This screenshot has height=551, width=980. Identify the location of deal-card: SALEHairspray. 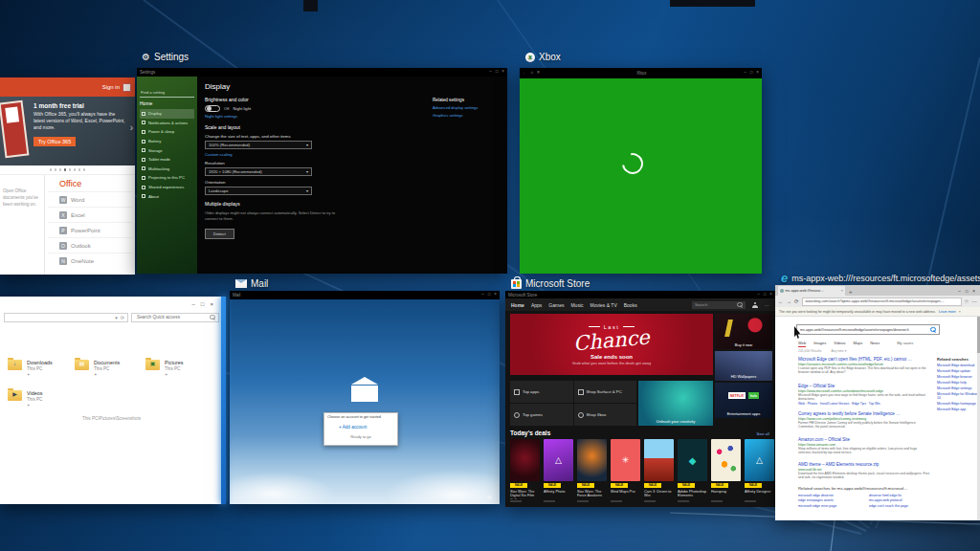
(725, 471).